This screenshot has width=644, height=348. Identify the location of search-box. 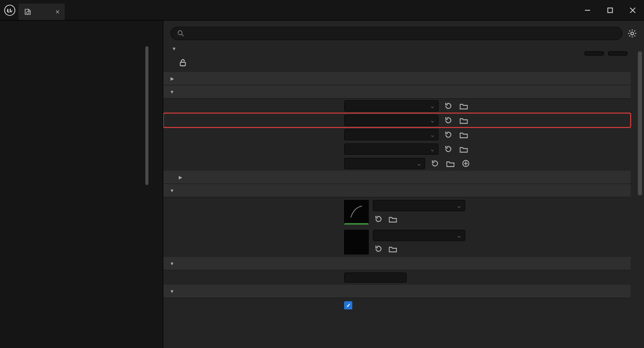
(396, 33).